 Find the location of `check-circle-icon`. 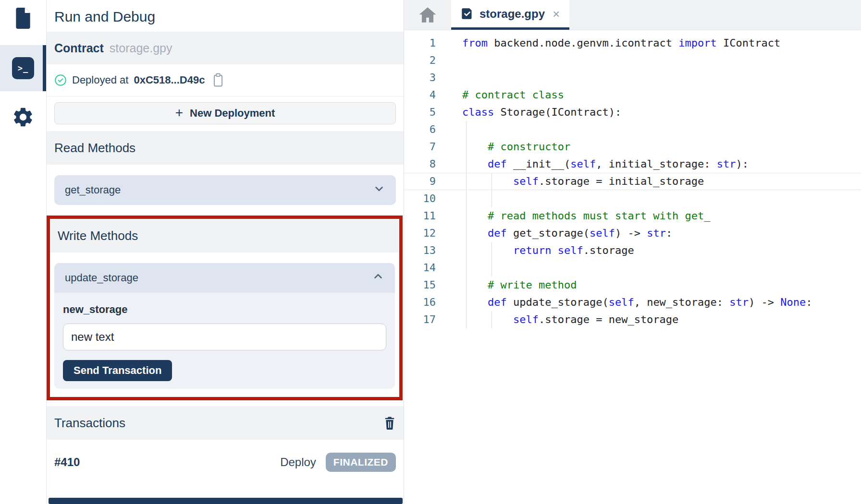

check-circle-icon is located at coordinates (61, 80).